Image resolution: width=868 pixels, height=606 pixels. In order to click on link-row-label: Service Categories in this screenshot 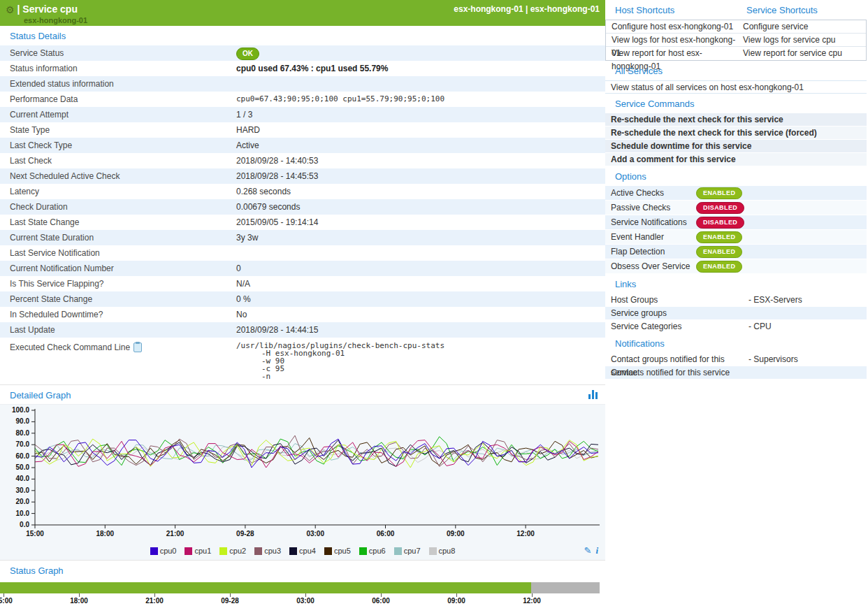, I will do `click(677, 326)`.